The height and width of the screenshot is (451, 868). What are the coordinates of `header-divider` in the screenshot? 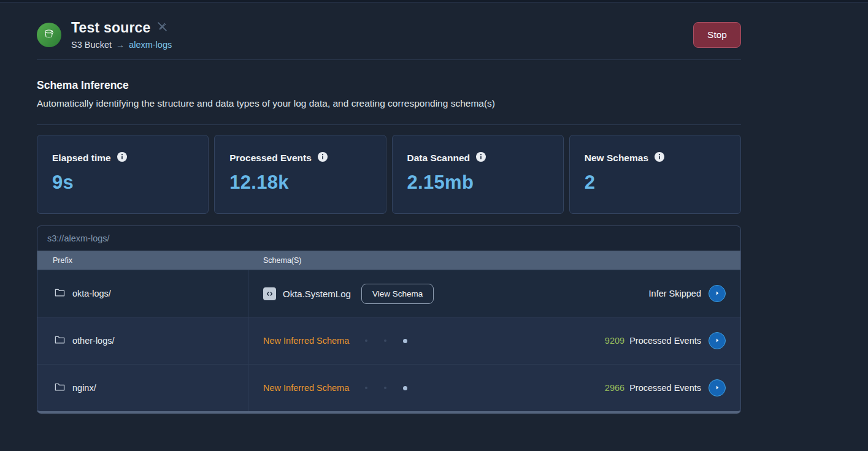 It's located at (389, 60).